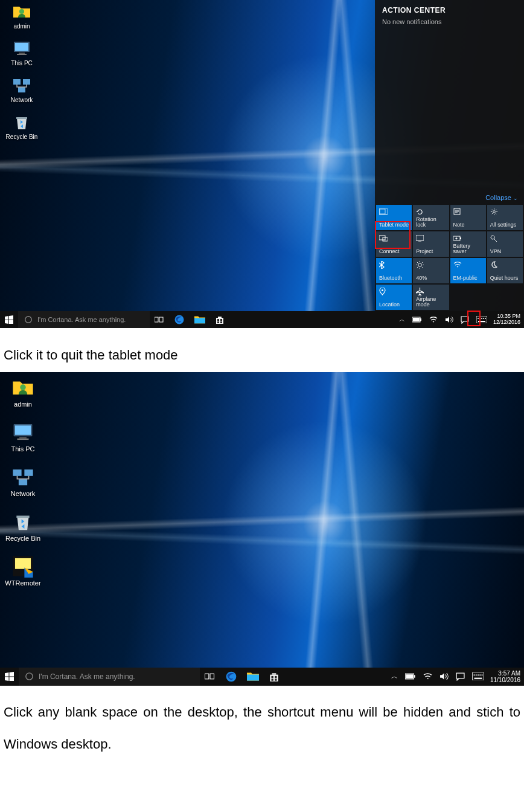 Image resolution: width=524 pixels, height=812 pixels. What do you see at coordinates (449, 109) in the screenshot?
I see `action-center-body` at bounding box center [449, 109].